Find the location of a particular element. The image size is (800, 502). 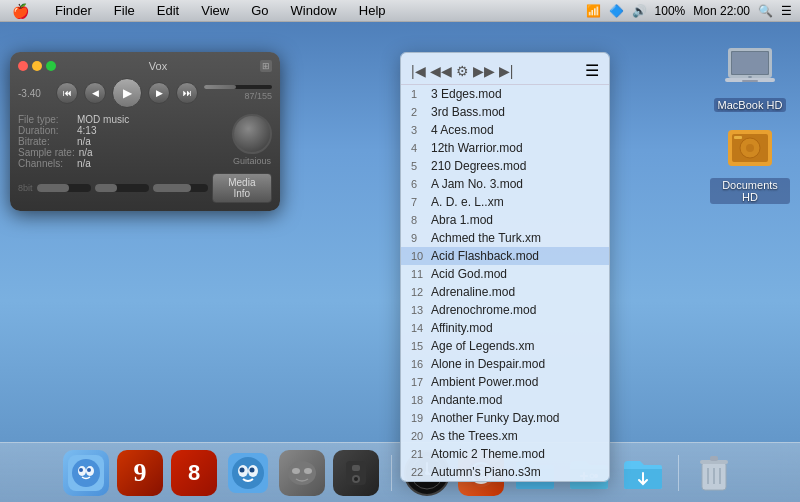

track-info: File type: MOD music Duration: 4:13 Bitr… is located at coordinates (145, 142).